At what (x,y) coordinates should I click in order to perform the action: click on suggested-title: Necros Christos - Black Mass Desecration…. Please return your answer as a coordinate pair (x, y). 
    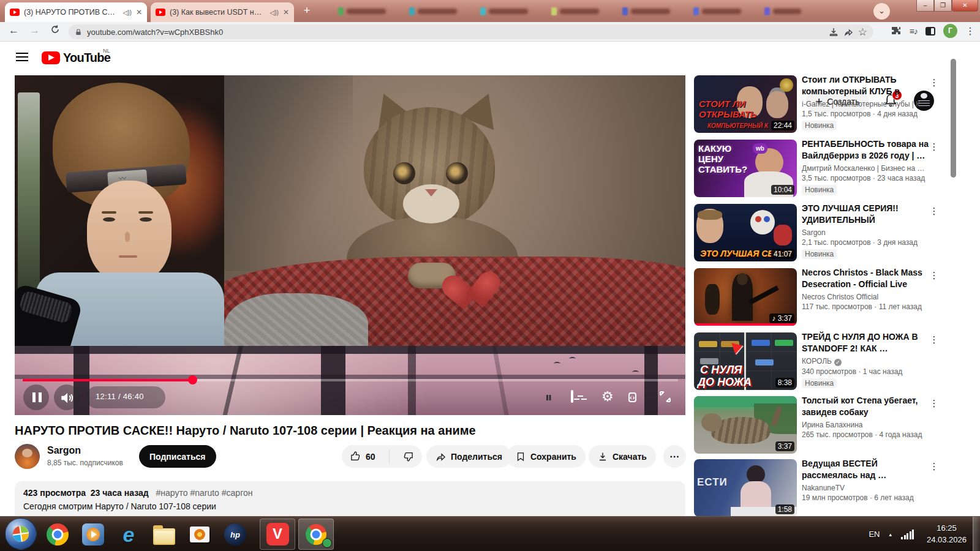
    Looking at the image, I should click on (865, 279).